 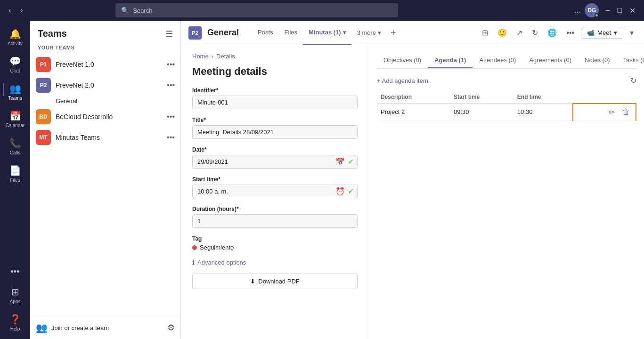 What do you see at coordinates (620, 10) in the screenshot?
I see `maximize-button: □` at bounding box center [620, 10].